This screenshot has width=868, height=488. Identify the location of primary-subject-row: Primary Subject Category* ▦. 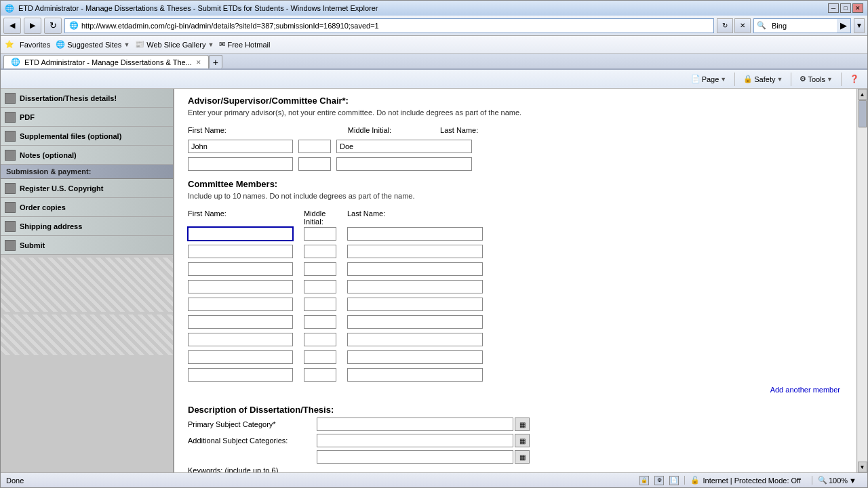
(515, 424).